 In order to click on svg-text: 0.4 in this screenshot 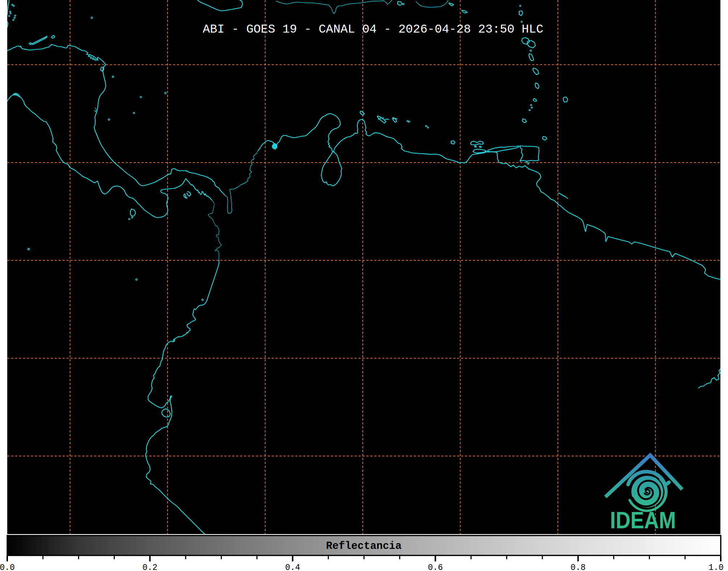, I will do `click(293, 567)`.